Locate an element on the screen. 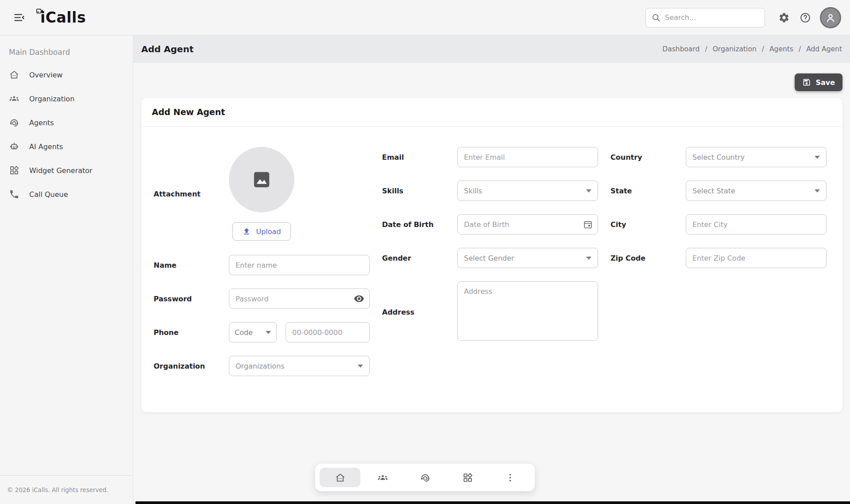 Image resolution: width=850 pixels, height=504 pixels. copyright-footer: © 2026 iCalls. All rights reserved. is located at coordinates (66, 489).